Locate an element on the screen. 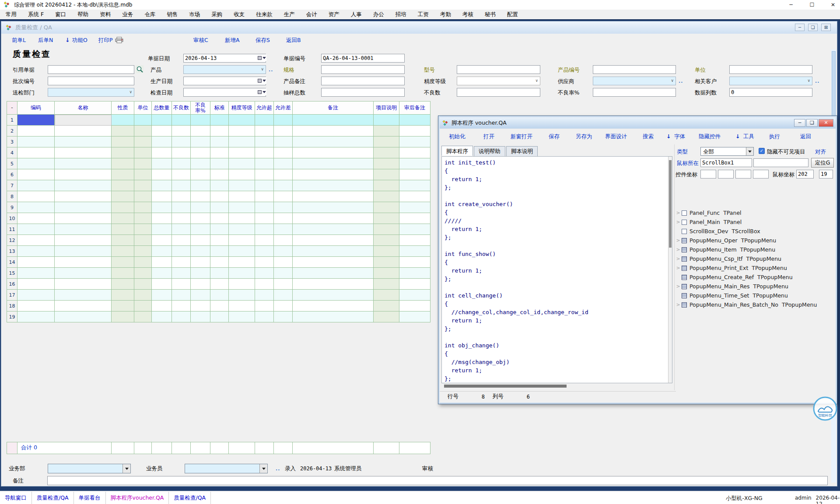 The height and width of the screenshot is (504, 840). unit-input is located at coordinates (771, 70).